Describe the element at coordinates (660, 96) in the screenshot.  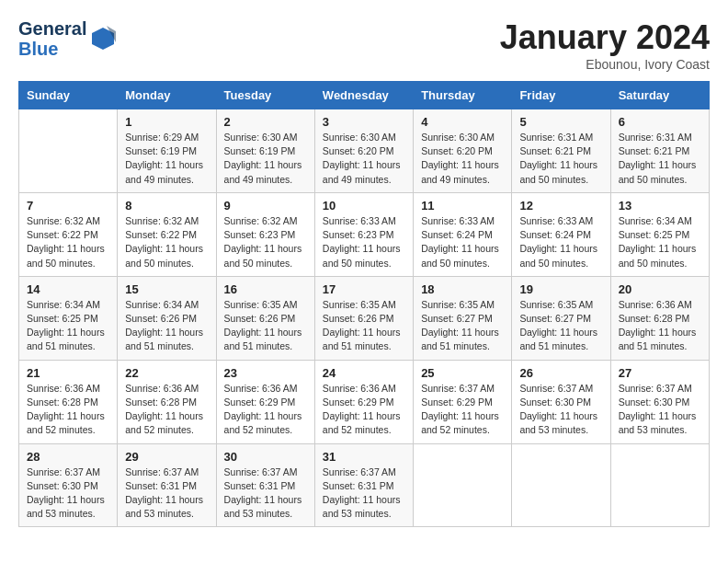
I see `weekday-header-cell: Saturday` at that location.